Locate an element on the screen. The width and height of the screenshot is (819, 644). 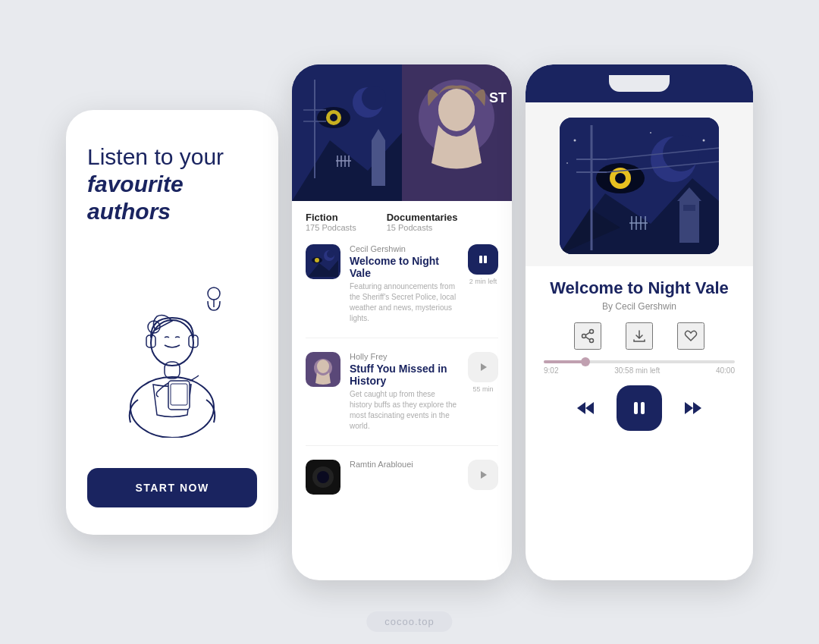
documentaries-count: 15 Podcasts is located at coordinates (422, 228).